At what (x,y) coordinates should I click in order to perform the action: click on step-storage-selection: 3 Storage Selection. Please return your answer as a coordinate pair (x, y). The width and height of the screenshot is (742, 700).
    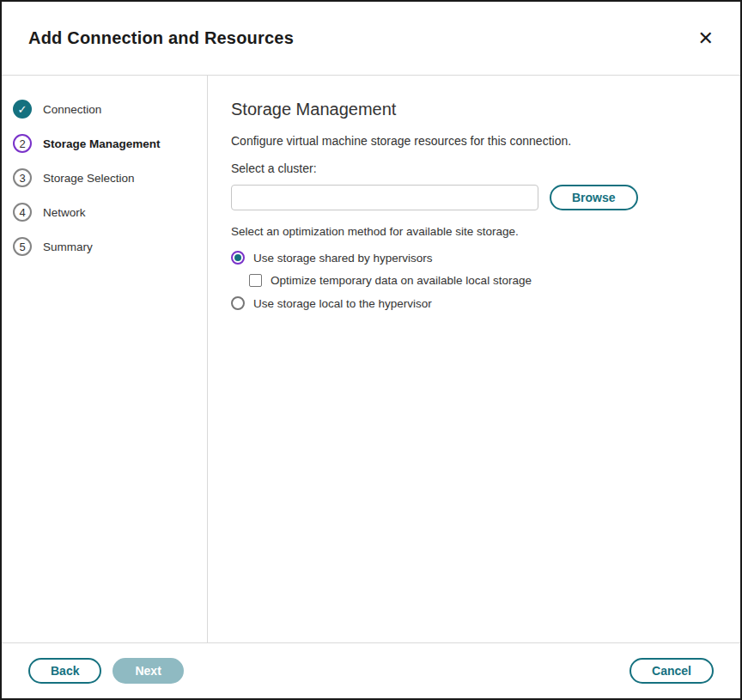
    Looking at the image, I should click on (110, 178).